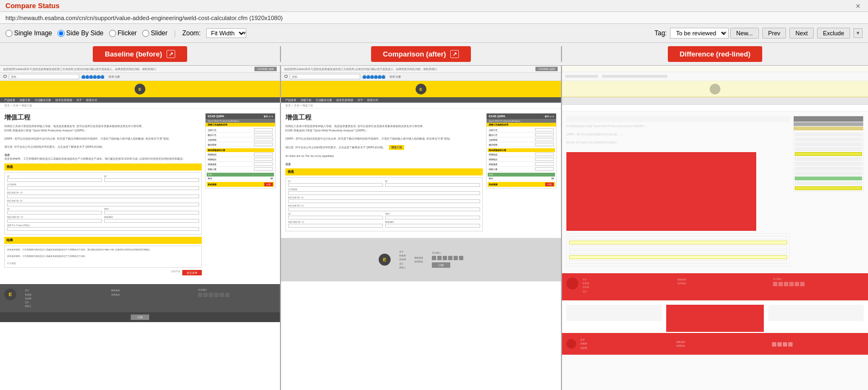  I want to click on baseline-submit-btn: 提交表单, so click(192, 273).